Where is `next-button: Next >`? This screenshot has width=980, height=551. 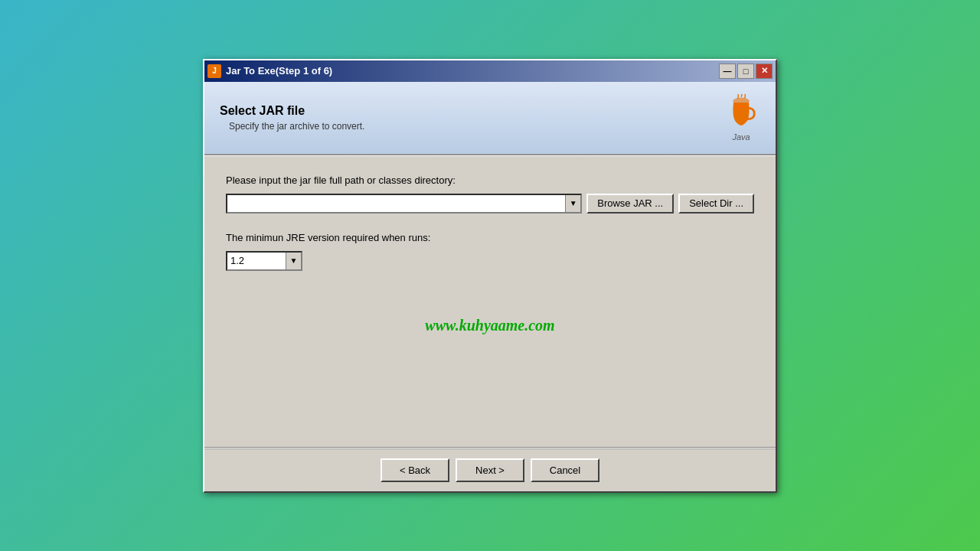 next-button: Next > is located at coordinates (490, 470).